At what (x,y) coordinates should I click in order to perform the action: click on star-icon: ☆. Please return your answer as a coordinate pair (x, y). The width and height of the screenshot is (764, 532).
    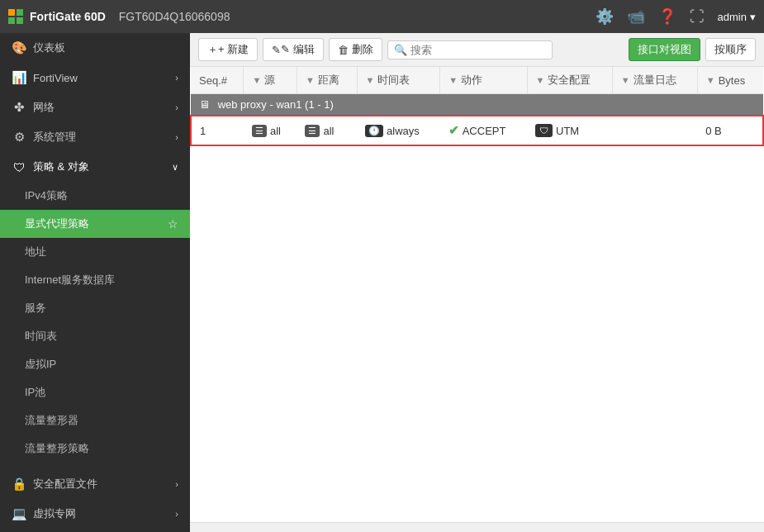
    Looking at the image, I should click on (173, 224).